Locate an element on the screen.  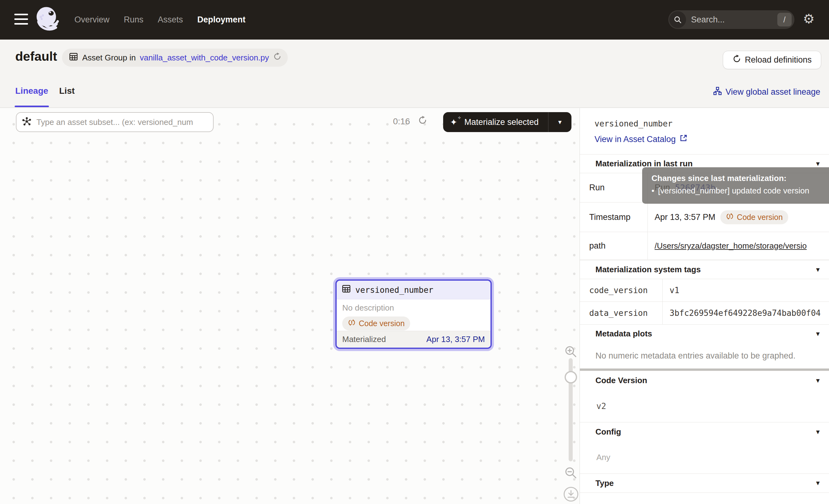
metadata-plots-empty-message: No numeric metadata entries available to… is located at coordinates (705, 356).